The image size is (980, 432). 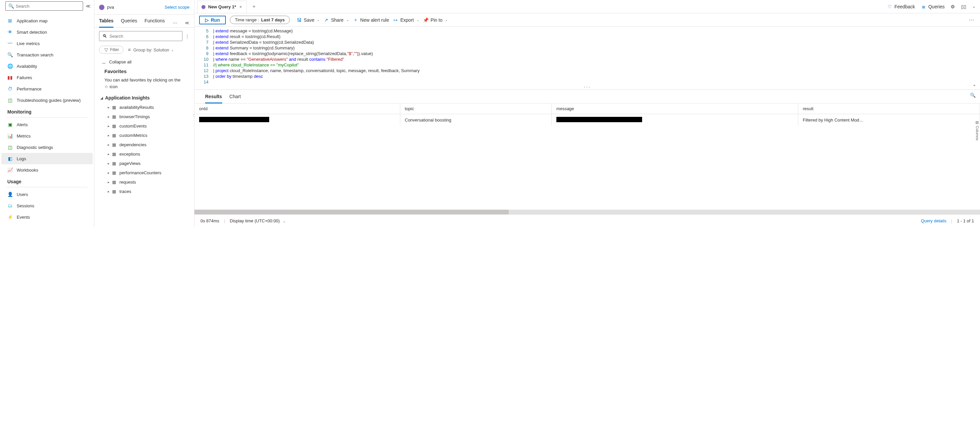 I want to click on query-tab: New Query 1* ×, so click(x=222, y=7).